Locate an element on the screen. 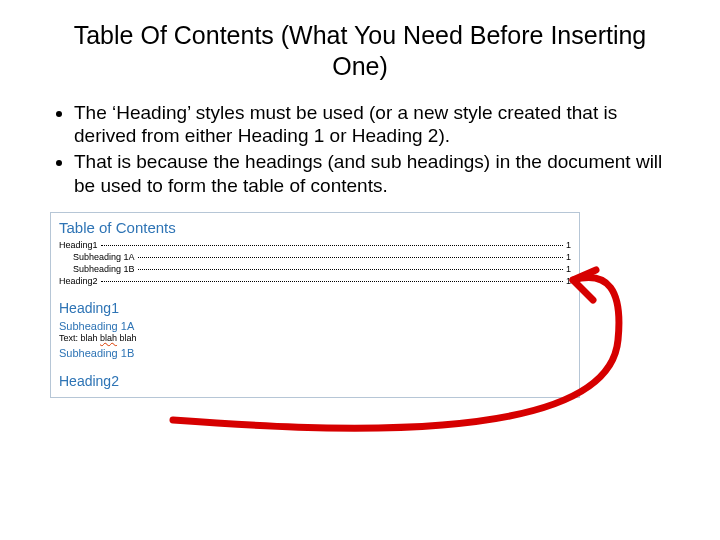 This screenshot has height=540, width=720. preview-subheading: Subheading 1B is located at coordinates (315, 353).